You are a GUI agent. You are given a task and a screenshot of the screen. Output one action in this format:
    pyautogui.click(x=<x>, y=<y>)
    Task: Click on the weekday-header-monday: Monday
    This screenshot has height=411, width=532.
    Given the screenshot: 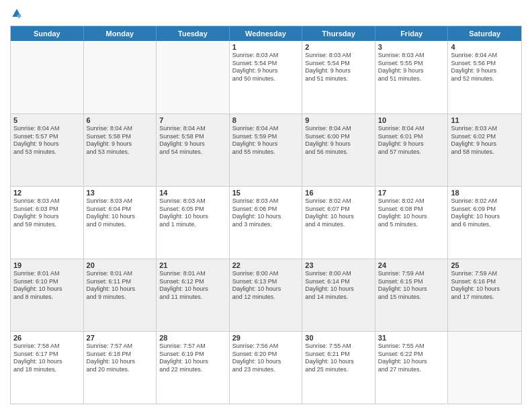 What is the action you would take?
    pyautogui.click(x=121, y=34)
    